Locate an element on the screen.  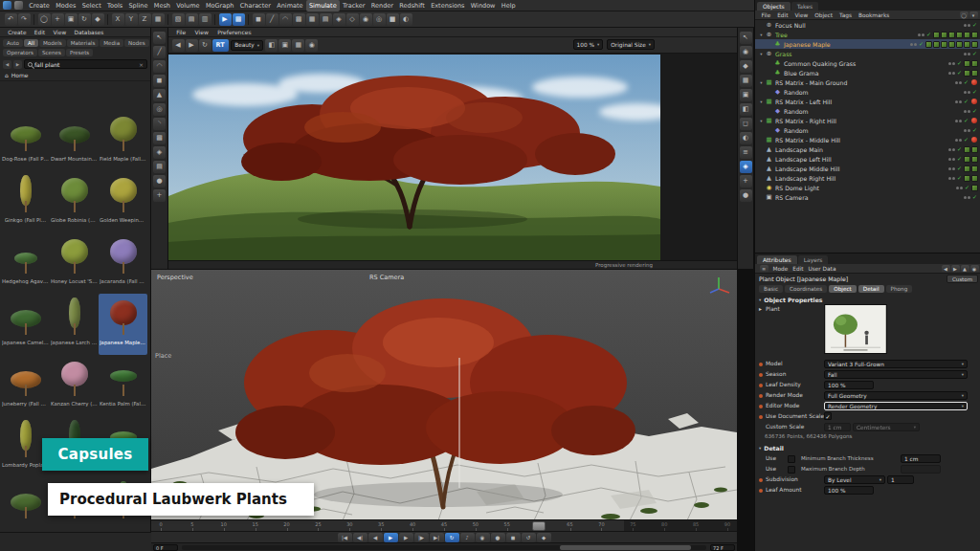
subdivision-dropdown: By Level▾ is located at coordinates (855, 480).